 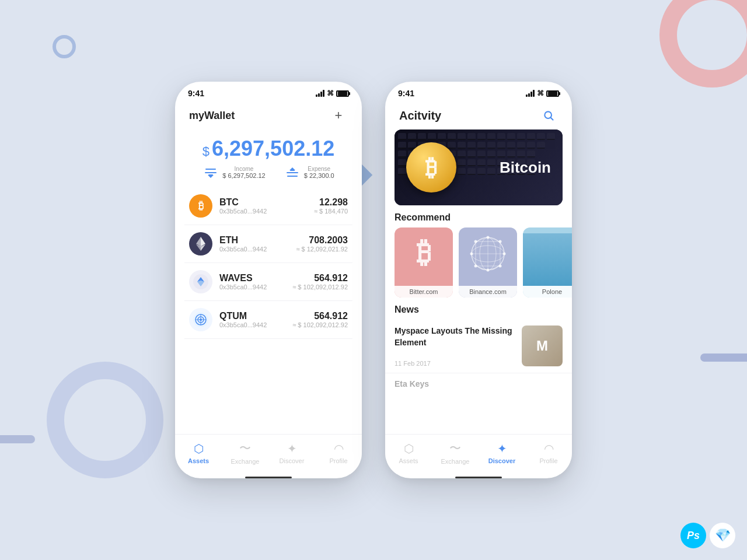 I want to click on income-label: Income, so click(x=244, y=169).